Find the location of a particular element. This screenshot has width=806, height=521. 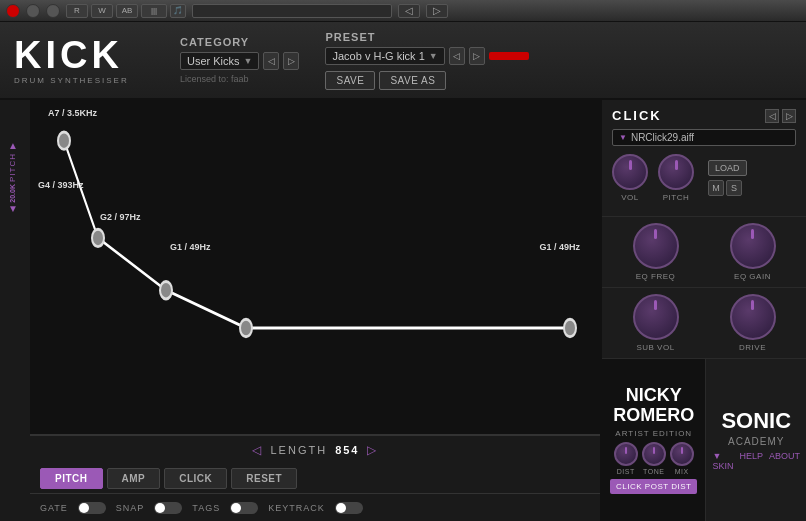

segment-extra: ||| is located at coordinates (154, 11).